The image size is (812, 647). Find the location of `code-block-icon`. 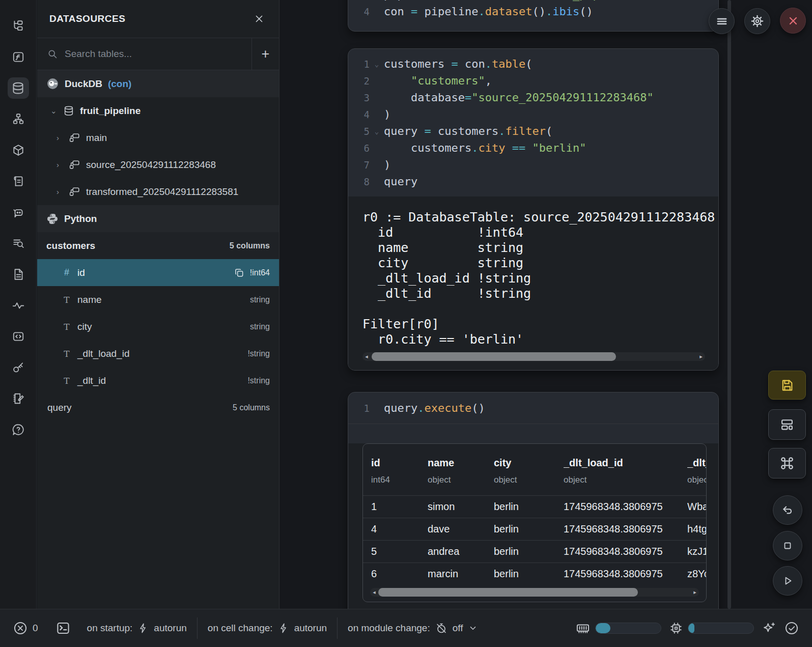

code-block-icon is located at coordinates (18, 336).